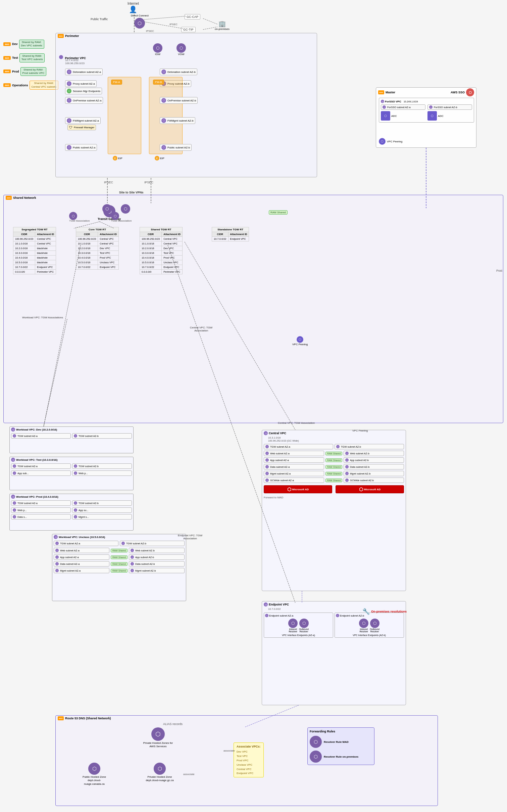 This screenshot has width=507, height=812. Describe the element at coordinates (189, 30) in the screenshot. I see `gc-tip-label: GC-TIP` at that location.